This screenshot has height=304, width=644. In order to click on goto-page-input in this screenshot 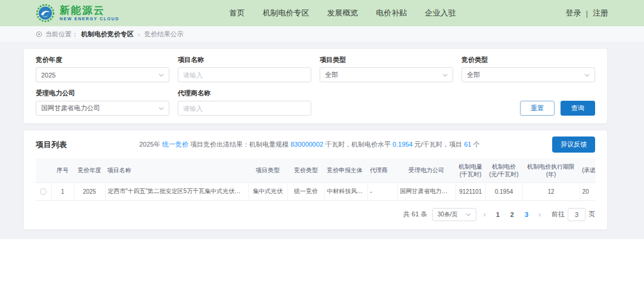, I will do `click(577, 215)`.